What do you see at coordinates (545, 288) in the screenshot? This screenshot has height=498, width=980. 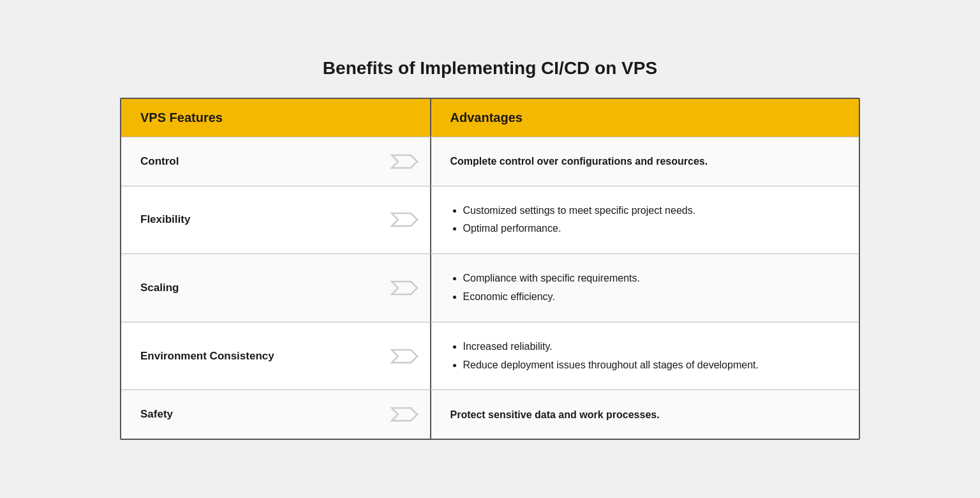 I see `advantage-list-scaling: Compliance with specific requirements. E…` at bounding box center [545, 288].